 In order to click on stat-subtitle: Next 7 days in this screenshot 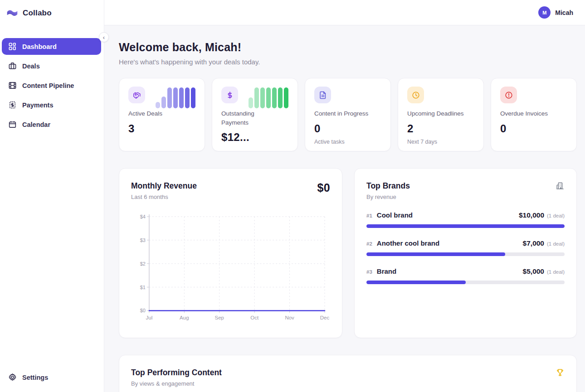, I will do `click(441, 142)`.